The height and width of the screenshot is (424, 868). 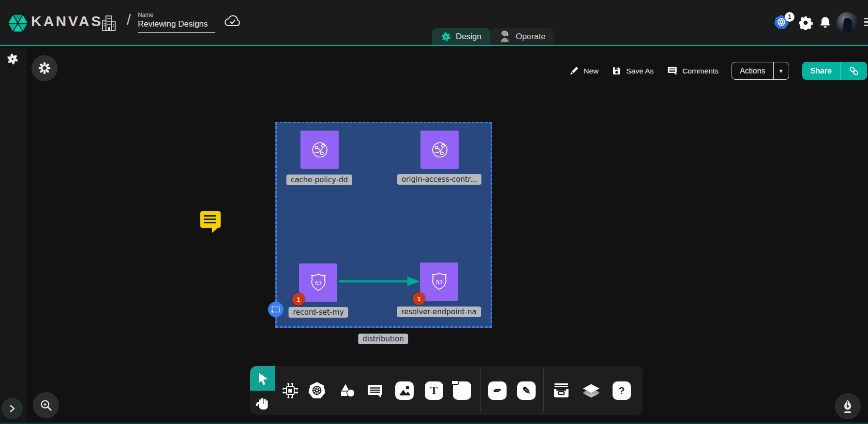 I want to click on tab-design: Design, so click(x=461, y=37).